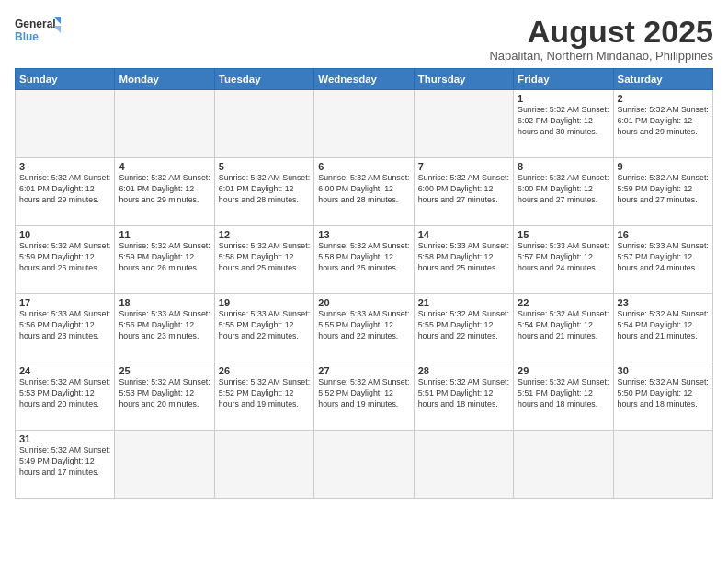  Describe the element at coordinates (463, 167) in the screenshot. I see `day-number: 7` at that location.